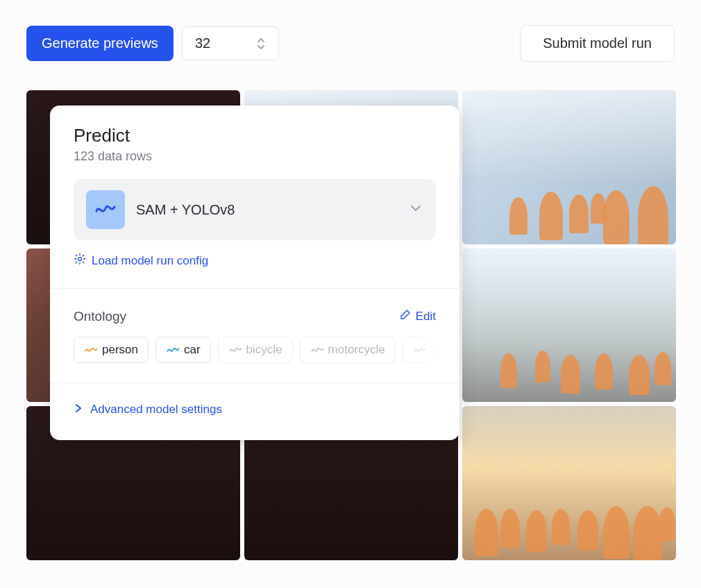 The image size is (701, 588). What do you see at coordinates (150, 261) in the screenshot?
I see `load-config-label: Load model run config` at bounding box center [150, 261].